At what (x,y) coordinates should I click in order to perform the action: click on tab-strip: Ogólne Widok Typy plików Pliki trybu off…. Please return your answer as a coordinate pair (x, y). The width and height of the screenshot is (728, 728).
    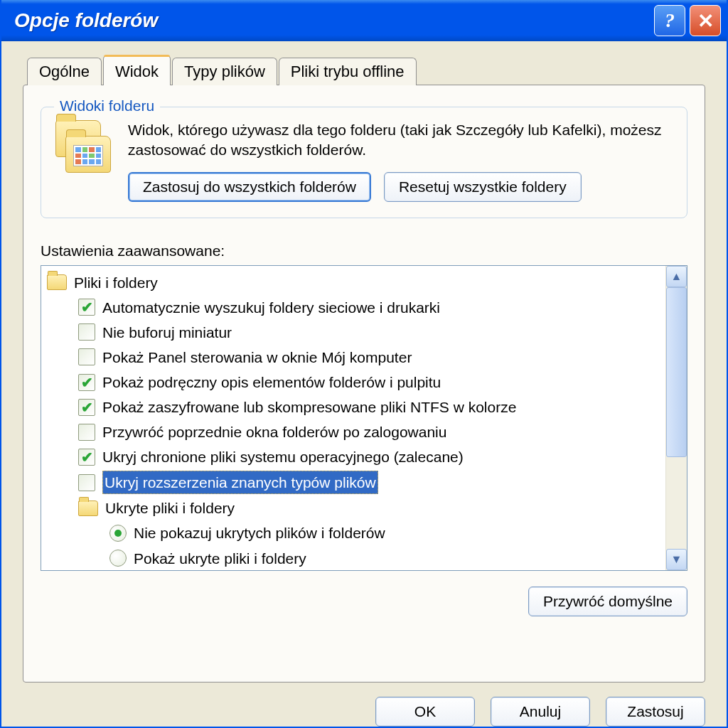
    Looking at the image, I should click on (366, 71).